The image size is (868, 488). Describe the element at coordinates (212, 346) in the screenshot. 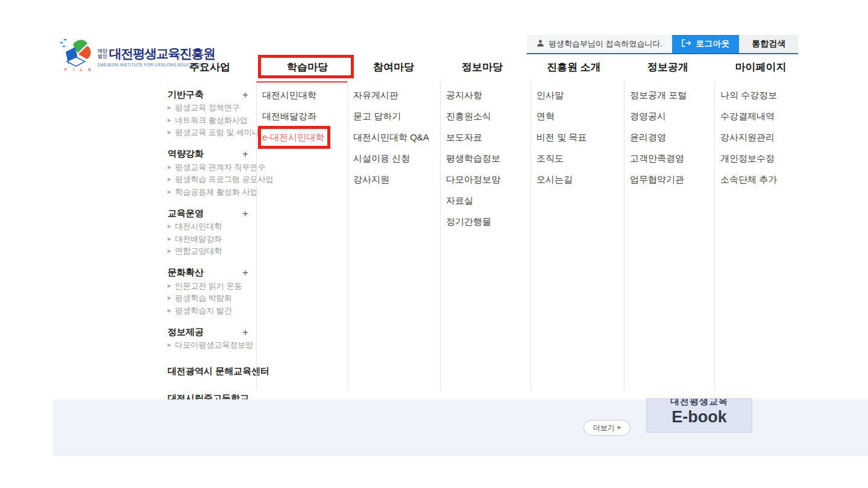

I see `menu-sub-item: ▶다모아평생교육정보망` at that location.